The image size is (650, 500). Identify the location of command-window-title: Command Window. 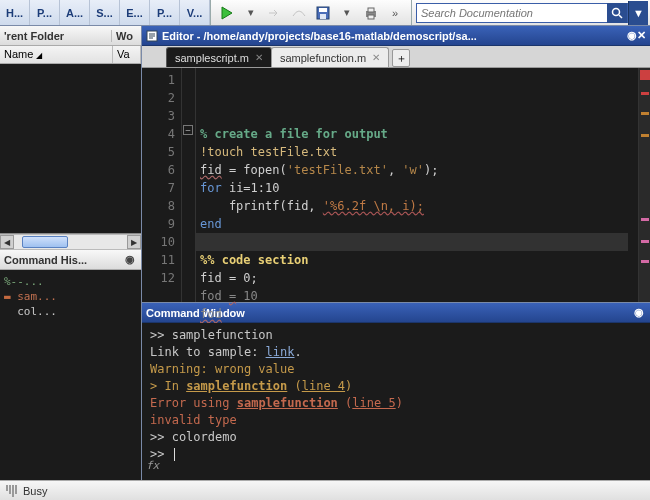
(196, 313).